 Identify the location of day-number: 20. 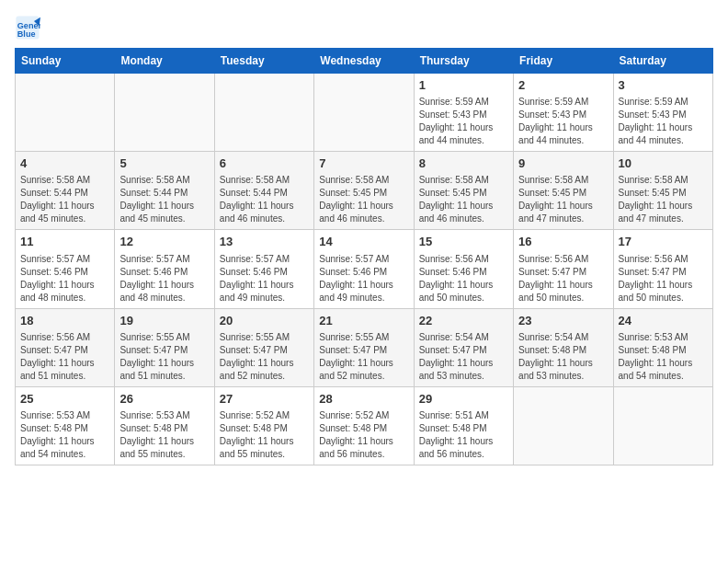
(265, 321).